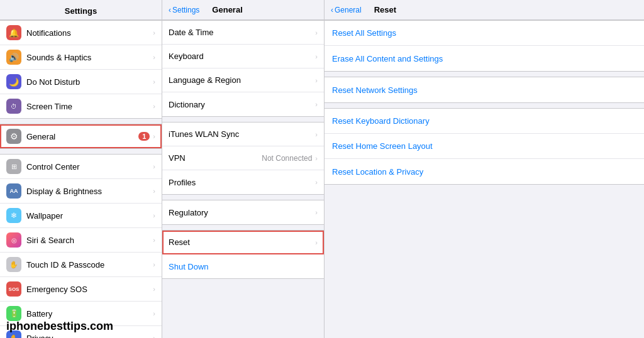 This screenshot has height=338, width=644. I want to click on middle-item-ituneswlan: iTunes WLAN Sync ›, so click(243, 134).